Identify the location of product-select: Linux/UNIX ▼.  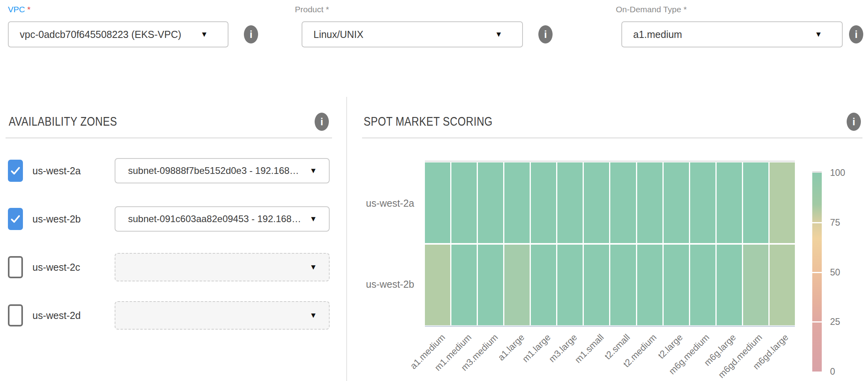
(412, 34).